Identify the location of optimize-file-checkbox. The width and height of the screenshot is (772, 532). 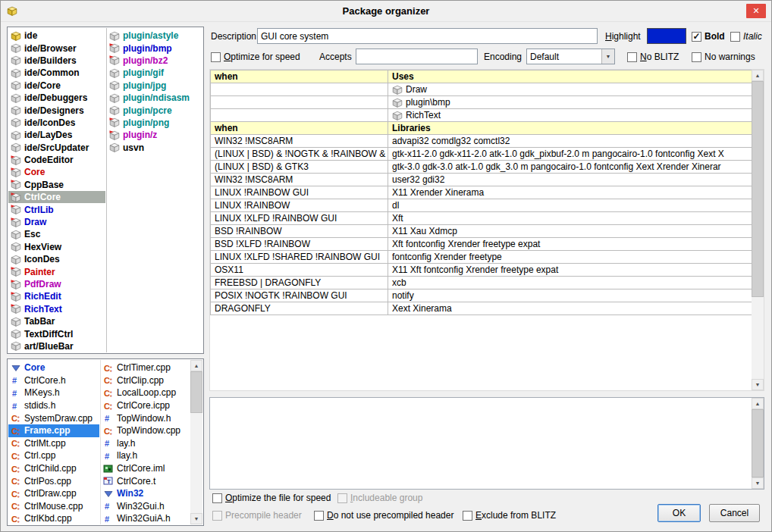
(217, 499).